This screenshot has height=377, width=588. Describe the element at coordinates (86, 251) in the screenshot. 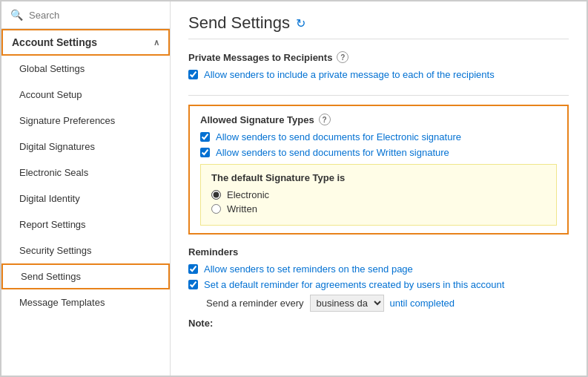

I see `sidebar-item-security-settings: Security Settings` at that location.